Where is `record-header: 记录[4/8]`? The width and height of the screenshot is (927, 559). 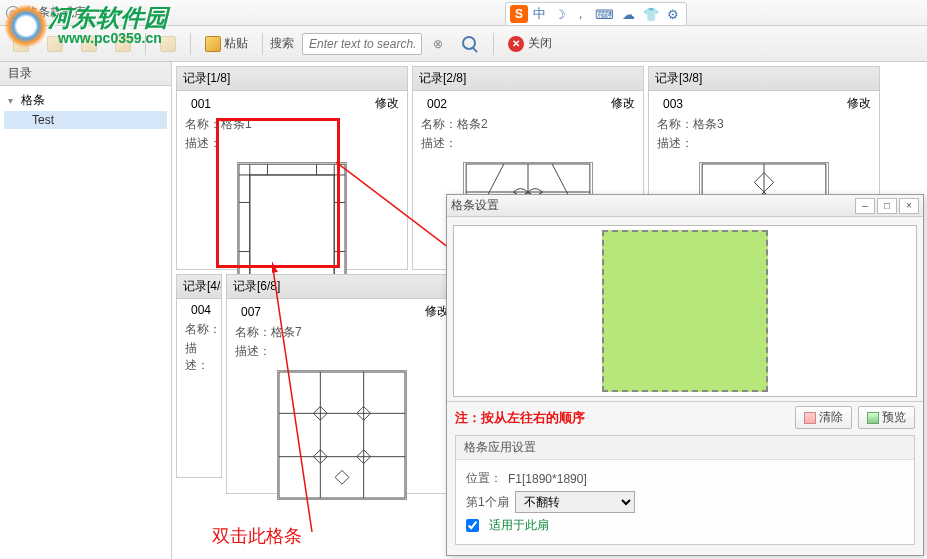 record-header: 记录[4/8] is located at coordinates (199, 287).